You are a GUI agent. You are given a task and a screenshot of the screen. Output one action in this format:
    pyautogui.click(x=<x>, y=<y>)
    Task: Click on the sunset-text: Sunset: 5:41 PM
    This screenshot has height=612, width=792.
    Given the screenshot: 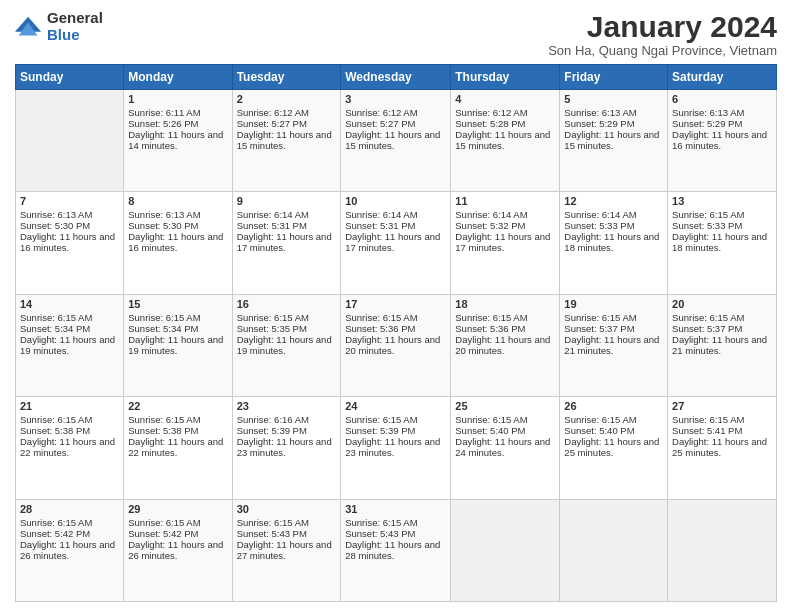 What is the action you would take?
    pyautogui.click(x=707, y=430)
    